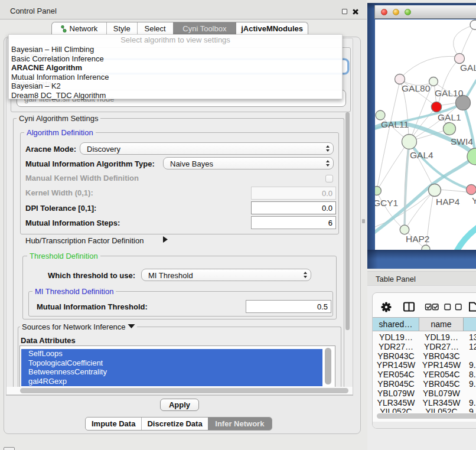 This screenshot has width=476, height=450. Describe the element at coordinates (416, 89) in the screenshot. I see `svg-text: GAL80` at that location.